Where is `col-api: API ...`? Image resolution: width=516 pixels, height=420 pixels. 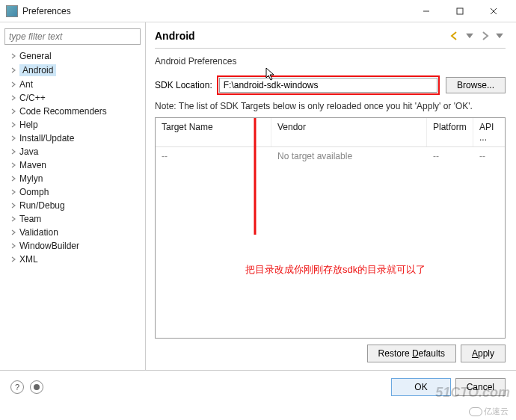
col-api: API ... is located at coordinates (489, 132).